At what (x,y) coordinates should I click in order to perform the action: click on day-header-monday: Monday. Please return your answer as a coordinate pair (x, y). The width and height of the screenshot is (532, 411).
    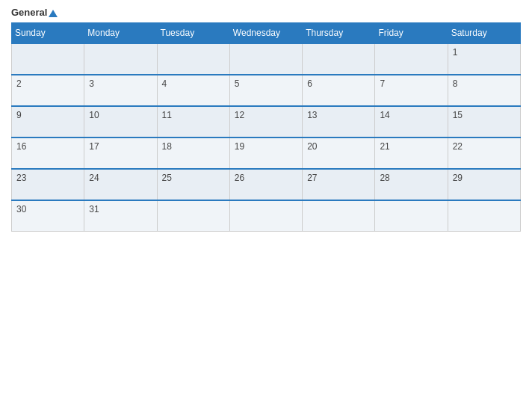
    Looking at the image, I should click on (121, 34).